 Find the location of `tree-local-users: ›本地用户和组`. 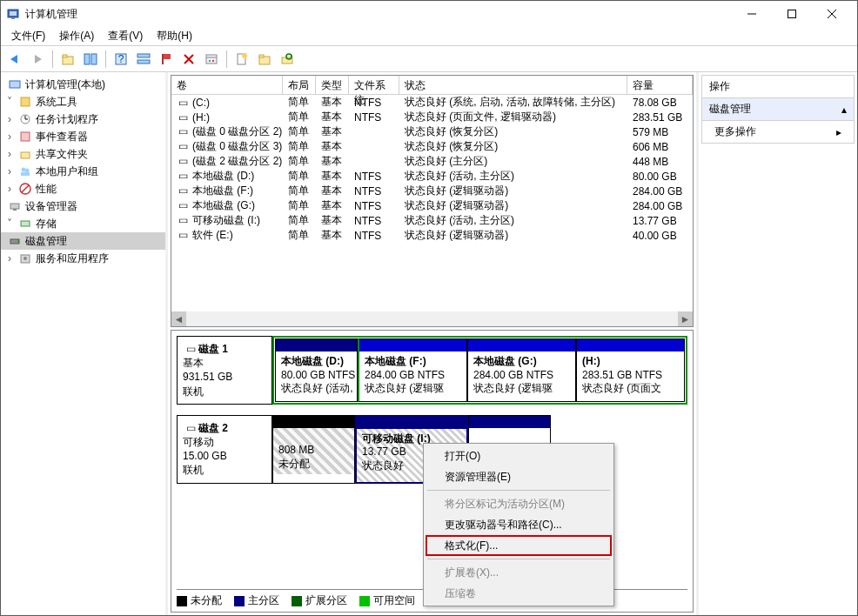

tree-local-users: ›本地用户和组 is located at coordinates (84, 171).